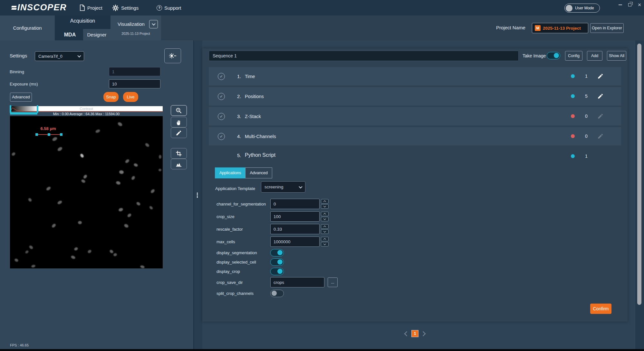  What do you see at coordinates (179, 164) in the screenshot?
I see `histogram-tool-button` at bounding box center [179, 164].